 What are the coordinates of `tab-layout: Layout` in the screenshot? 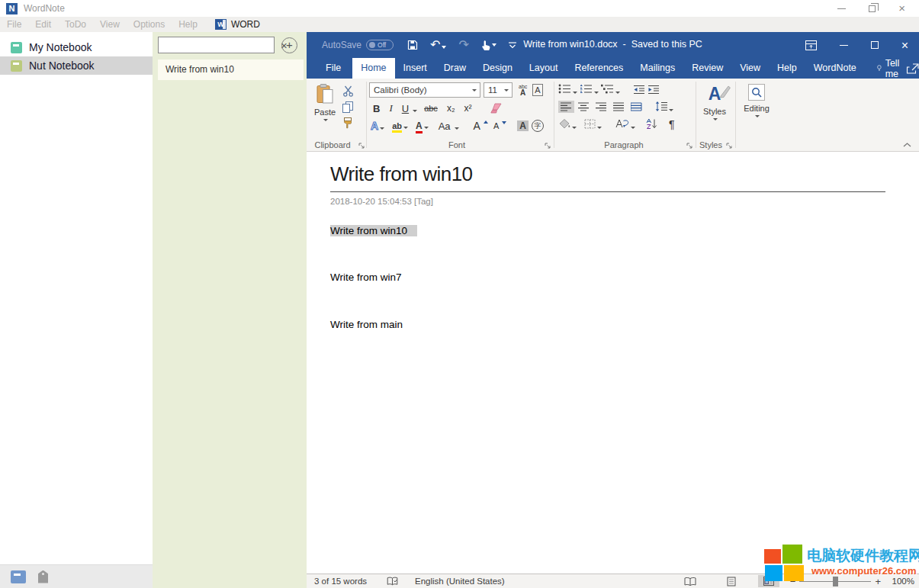 It's located at (544, 69).